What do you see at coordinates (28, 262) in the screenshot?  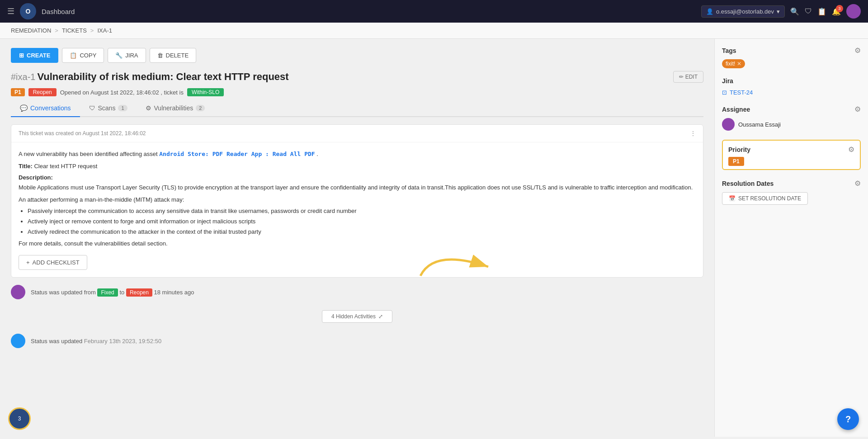 I see `plus-icon: +` at bounding box center [28, 262].